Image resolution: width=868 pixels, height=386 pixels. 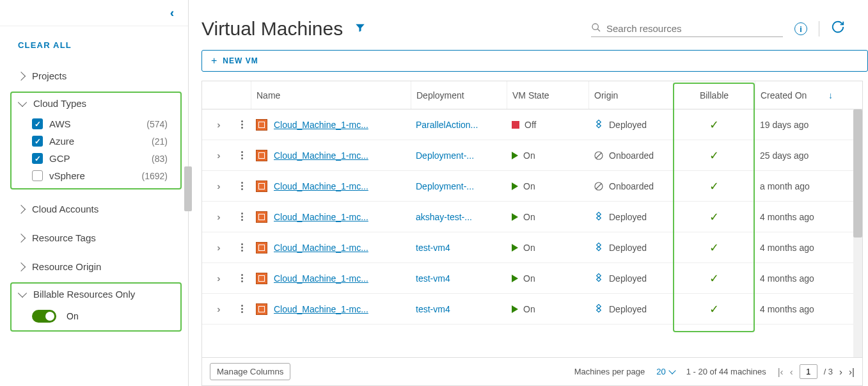 What do you see at coordinates (530, 156) in the screenshot?
I see `state-label: On` at bounding box center [530, 156].